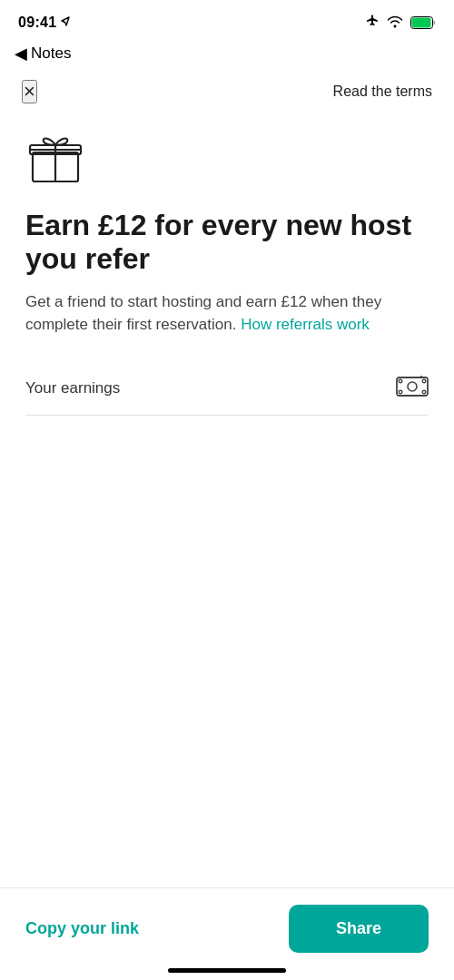 The image size is (454, 980). What do you see at coordinates (82, 929) in the screenshot?
I see `copy-link-button: Copy your link` at bounding box center [82, 929].